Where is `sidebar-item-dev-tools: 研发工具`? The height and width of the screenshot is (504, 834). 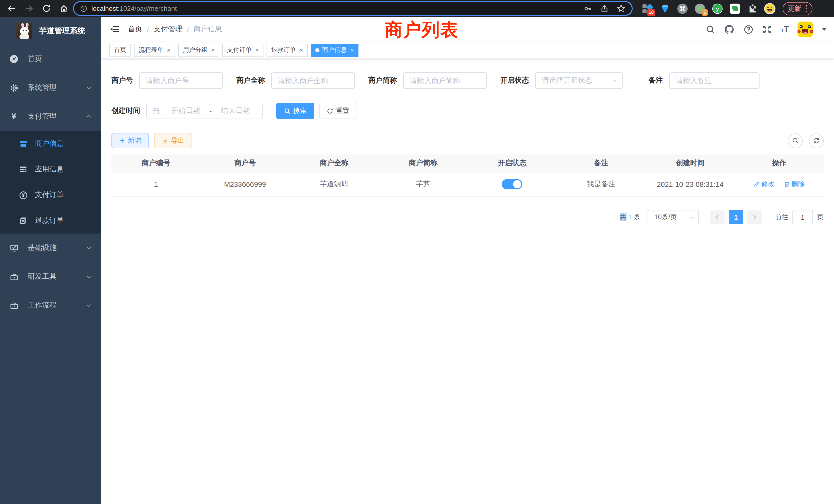
sidebar-item-dev-tools: 研发工具 is located at coordinates (51, 277).